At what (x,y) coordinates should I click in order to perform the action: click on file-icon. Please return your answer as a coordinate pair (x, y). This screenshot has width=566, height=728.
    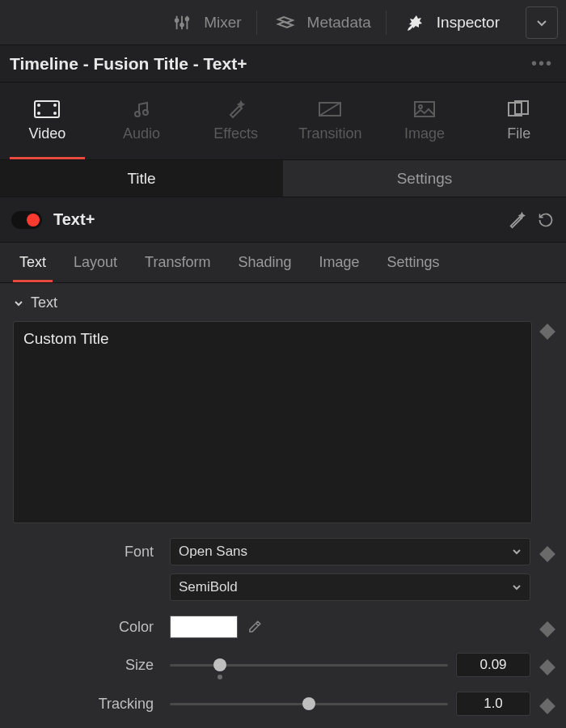
    Looking at the image, I should click on (519, 109).